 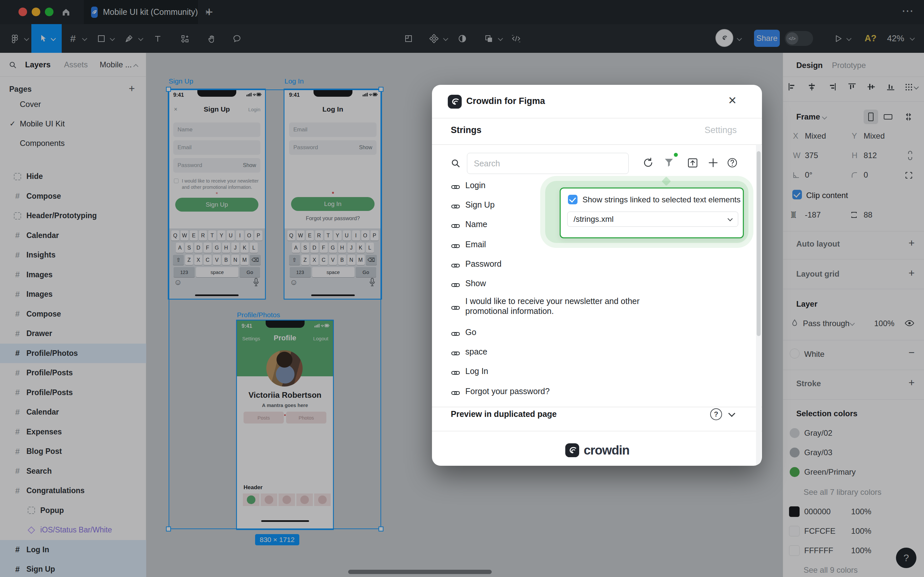 What do you see at coordinates (468, 245) in the screenshot?
I see `string-item-email: Email` at bounding box center [468, 245].